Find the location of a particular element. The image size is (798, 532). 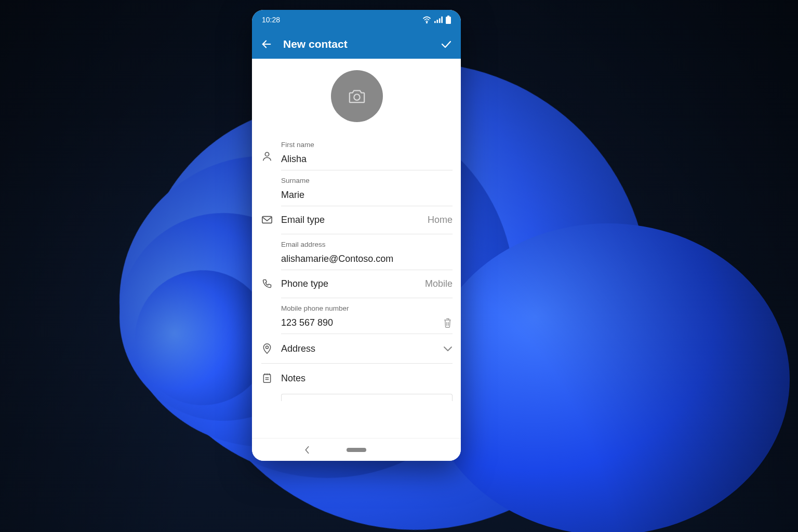

chevron-down-icon is located at coordinates (448, 349).